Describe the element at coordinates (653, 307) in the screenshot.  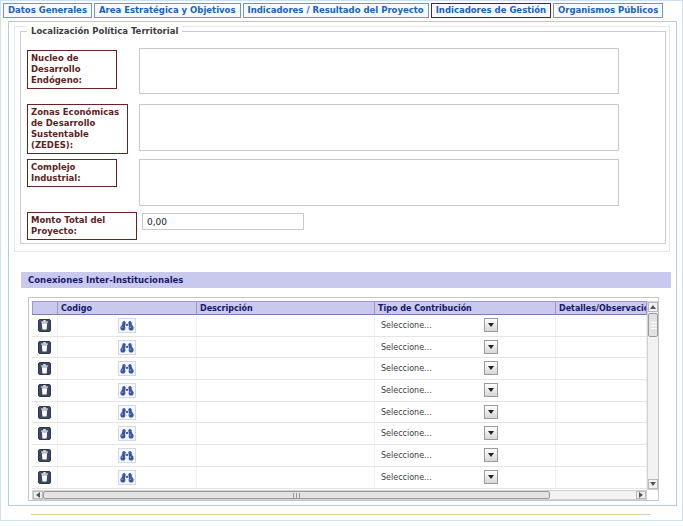
I see `arrow-up-icon` at that location.